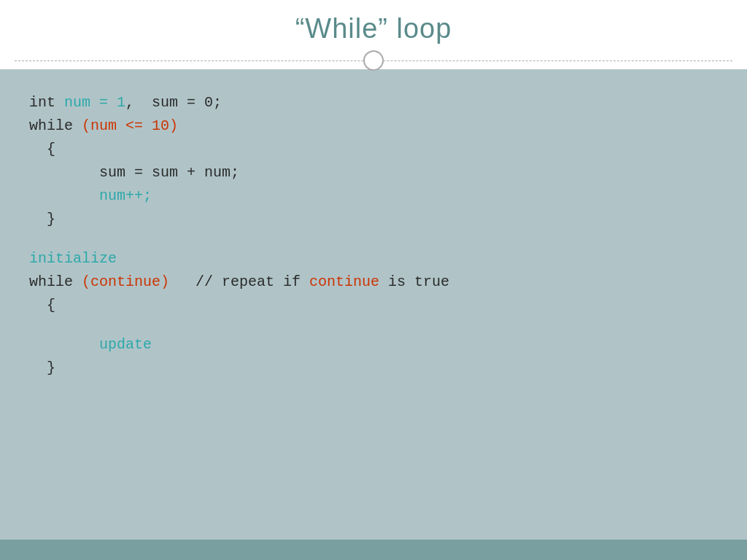 This screenshot has height=560, width=747. What do you see at coordinates (374, 149) in the screenshot?
I see `code-line-3: {` at bounding box center [374, 149].